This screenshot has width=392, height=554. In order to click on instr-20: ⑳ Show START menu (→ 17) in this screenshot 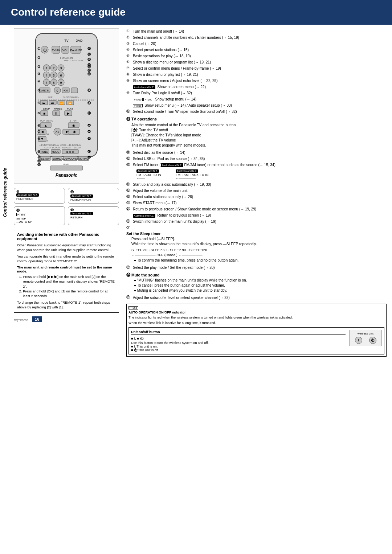, I will do `click(256, 203)`.